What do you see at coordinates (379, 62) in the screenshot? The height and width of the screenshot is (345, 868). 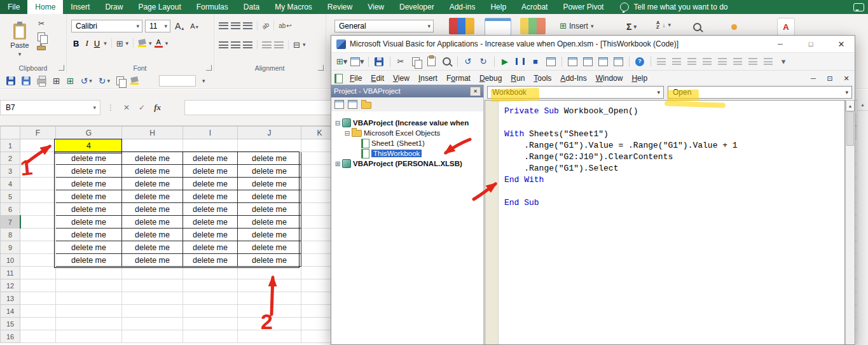 I see `save-button` at bounding box center [379, 62].